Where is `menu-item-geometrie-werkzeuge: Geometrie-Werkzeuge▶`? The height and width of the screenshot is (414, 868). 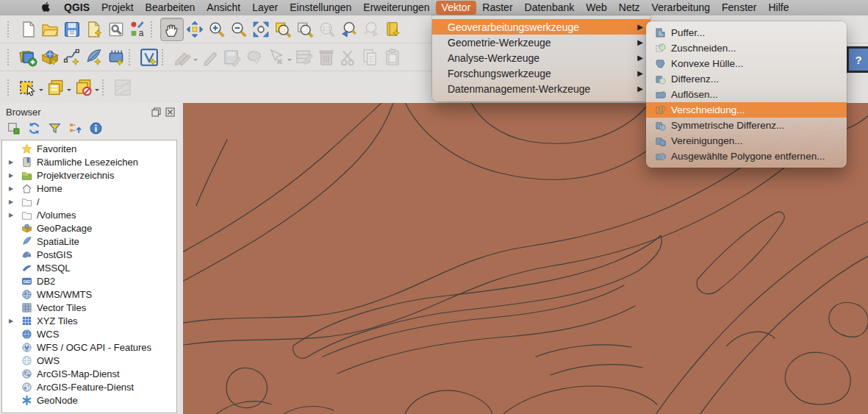
menu-item-geometrie-werkzeuge: Geometrie-Werkzeuge▶ is located at coordinates (541, 43).